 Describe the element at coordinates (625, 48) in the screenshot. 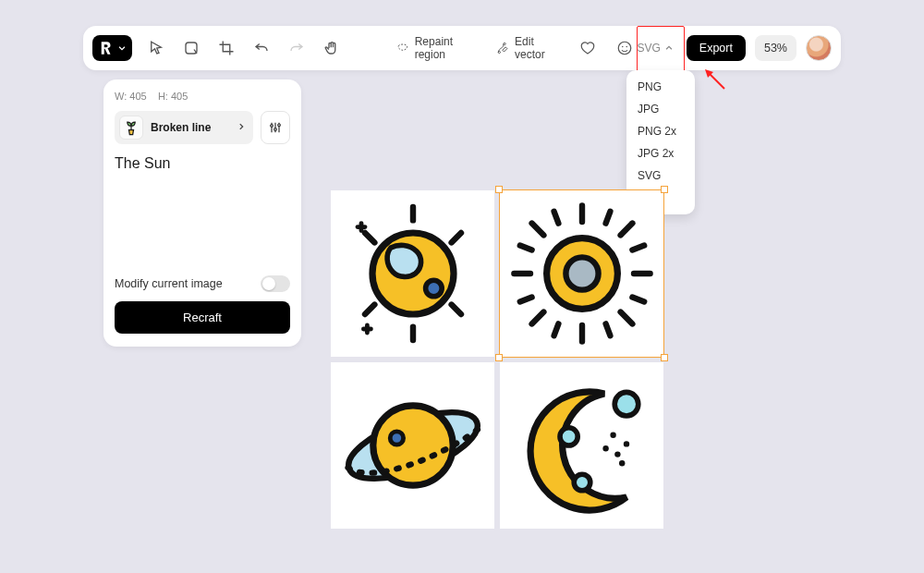

I see `emoji-button` at that location.